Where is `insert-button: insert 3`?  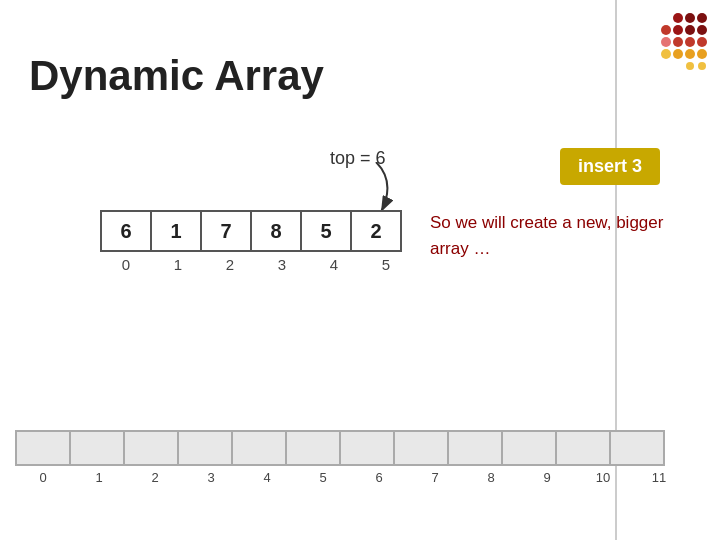
insert-button: insert 3 is located at coordinates (610, 166).